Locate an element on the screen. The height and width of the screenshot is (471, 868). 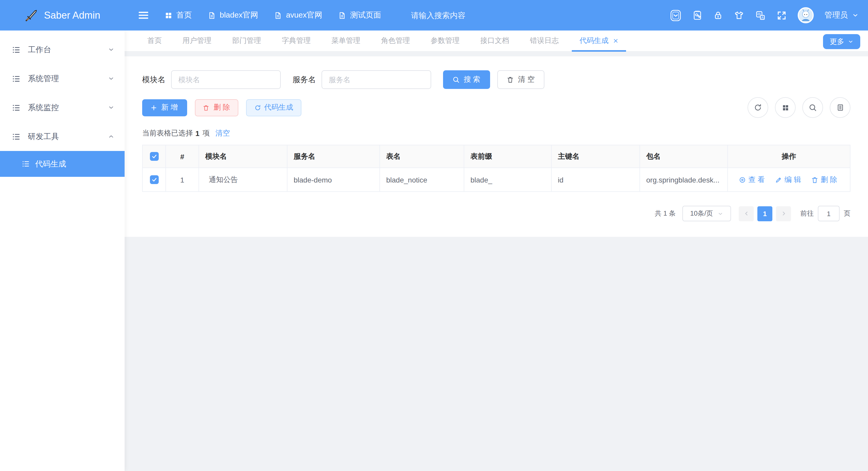
lock-icon is located at coordinates (718, 15).